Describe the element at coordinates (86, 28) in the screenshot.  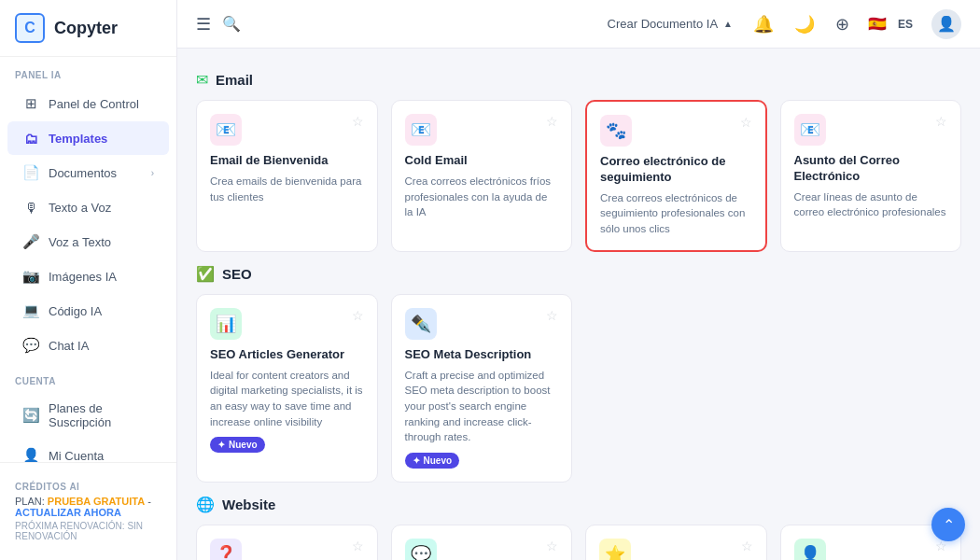
I see `logo-name: Copyter` at that location.